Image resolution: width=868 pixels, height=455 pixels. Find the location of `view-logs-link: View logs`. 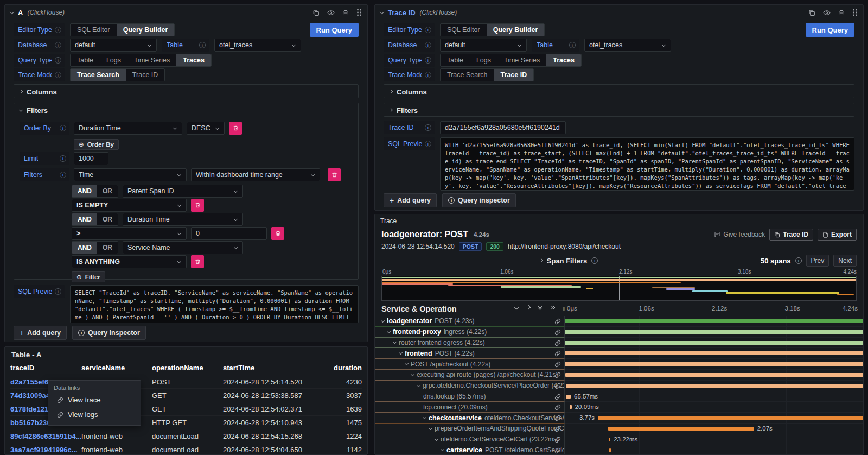

view-logs-link: View logs is located at coordinates (94, 415).